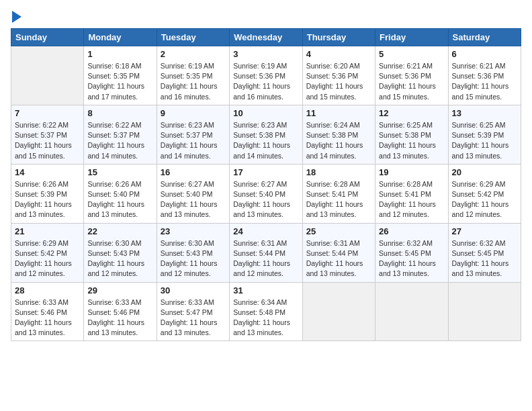 This screenshot has width=532, height=411. Describe the element at coordinates (48, 38) in the screenshot. I see `header-sunday: Sunday` at that location.